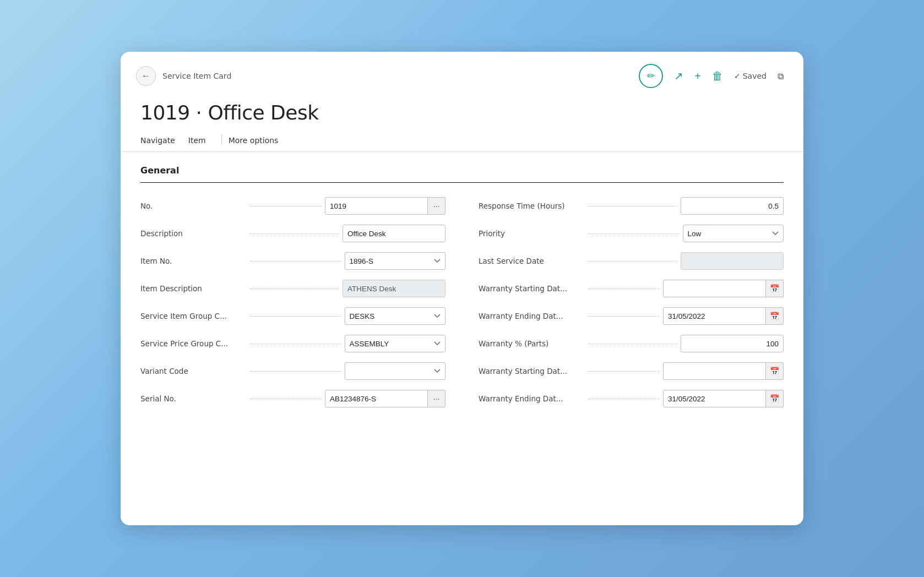 The image size is (924, 577). What do you see at coordinates (631, 288) in the screenshot?
I see `field-warranty-start-1: Warranty Starting Dat... 📅` at bounding box center [631, 288].